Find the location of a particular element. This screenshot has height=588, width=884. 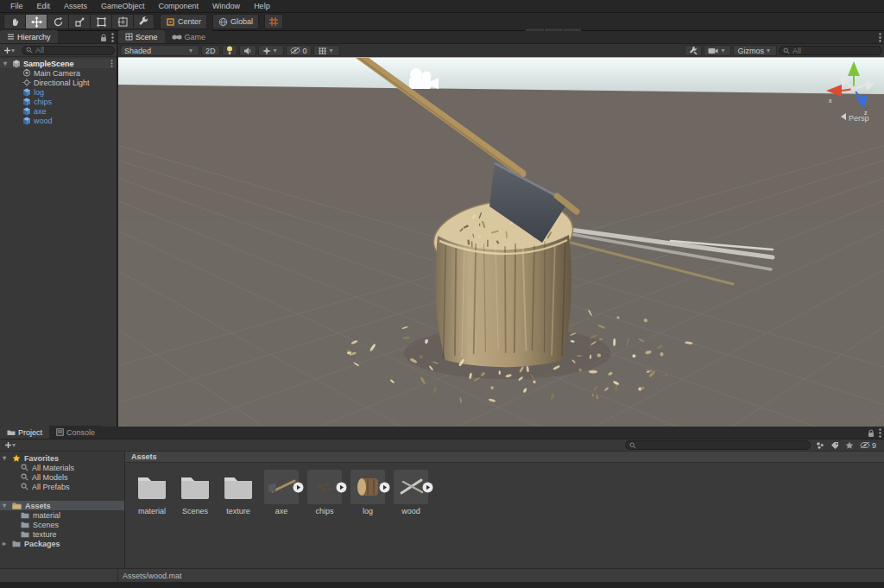

prefab-cube-icon is located at coordinates (27, 111).